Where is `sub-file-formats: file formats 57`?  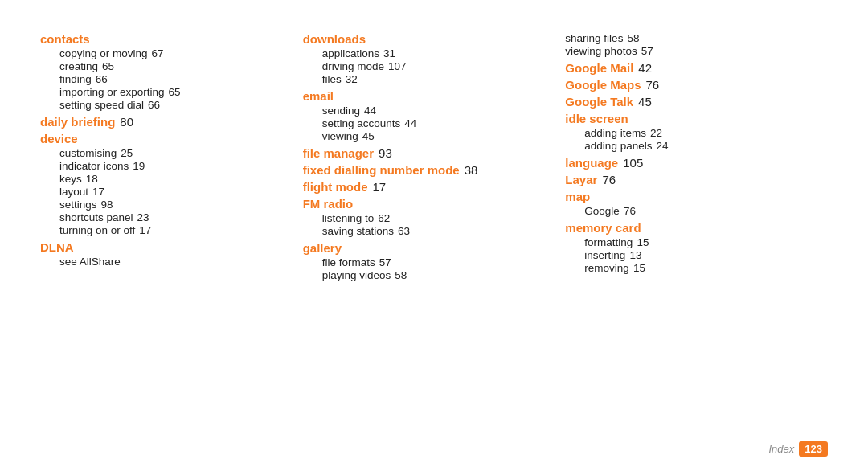
sub-file-formats: file formats 57 is located at coordinates (444, 262).